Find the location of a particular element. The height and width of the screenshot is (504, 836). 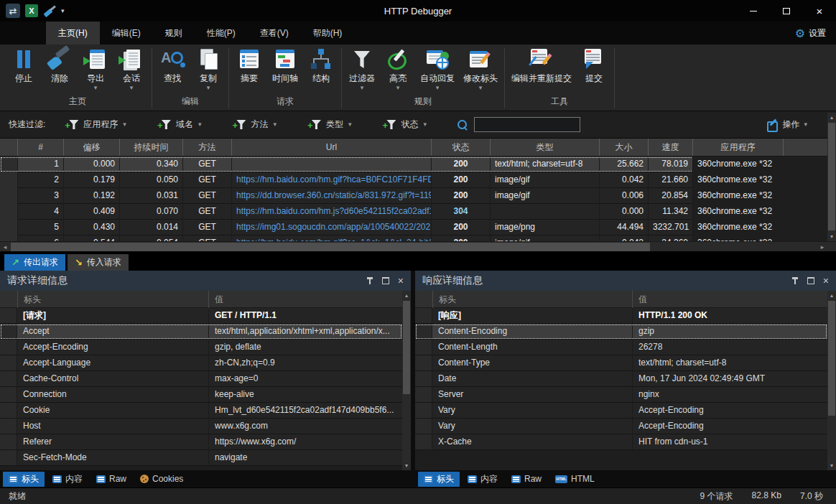

request-panel-scrollbar: ▴ ▾ is located at coordinates (407, 381).